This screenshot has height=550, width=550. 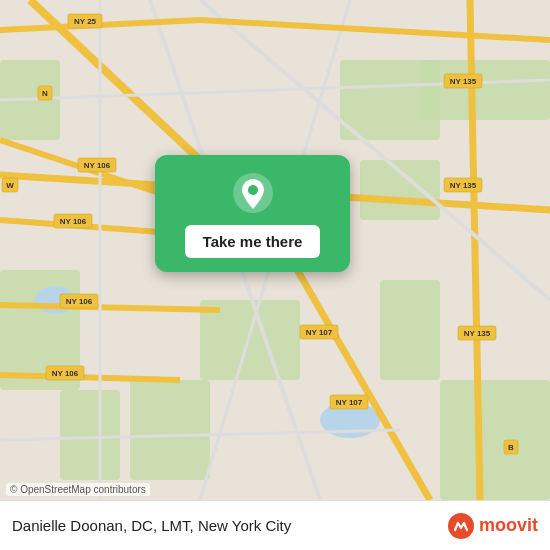 What do you see at coordinates (253, 242) in the screenshot?
I see `take-me-there-button: Take me there` at bounding box center [253, 242].